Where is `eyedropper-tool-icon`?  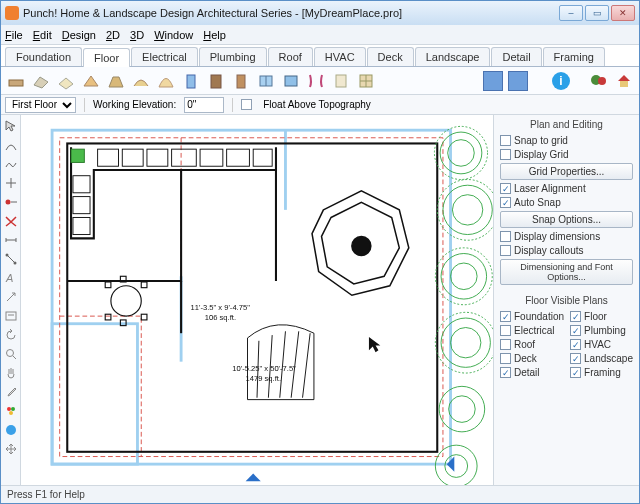 eyedropper-tool-icon is located at coordinates (11, 392).